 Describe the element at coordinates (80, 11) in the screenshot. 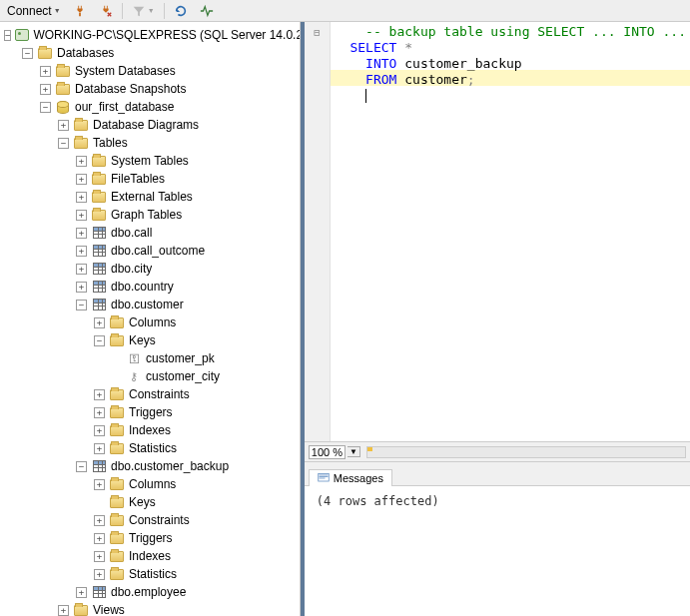

I see `plug-icon` at that location.